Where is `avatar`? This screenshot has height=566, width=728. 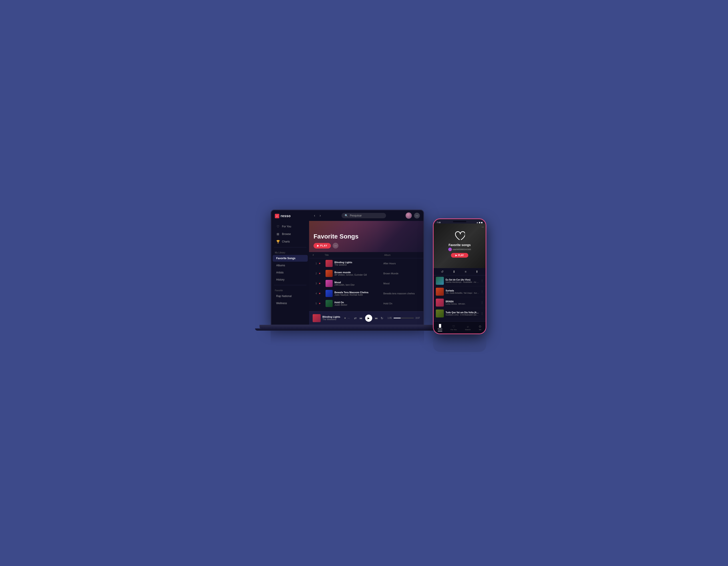
avatar is located at coordinates (409, 215).